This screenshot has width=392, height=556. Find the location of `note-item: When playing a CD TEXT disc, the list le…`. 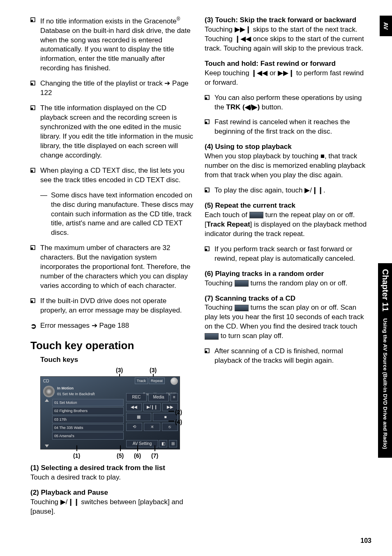

note-item: When playing a CD TEXT disc, the list le… is located at coordinates (113, 176).